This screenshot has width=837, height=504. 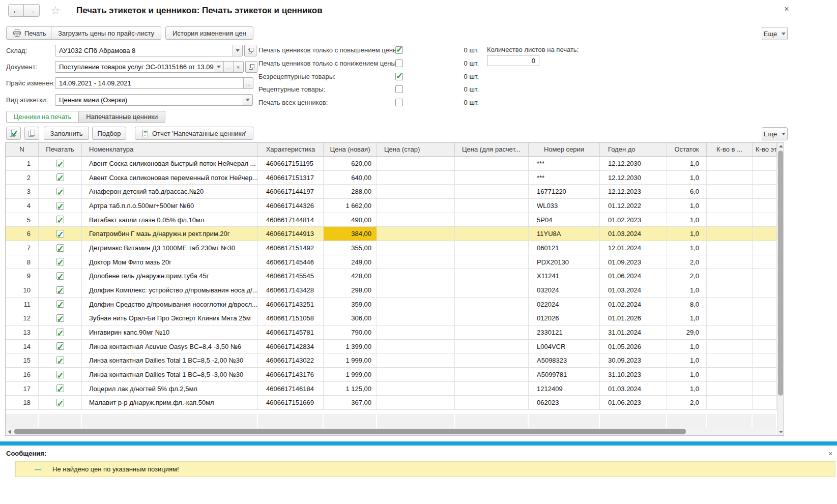 I want to click on check-all-button, so click(x=13, y=133).